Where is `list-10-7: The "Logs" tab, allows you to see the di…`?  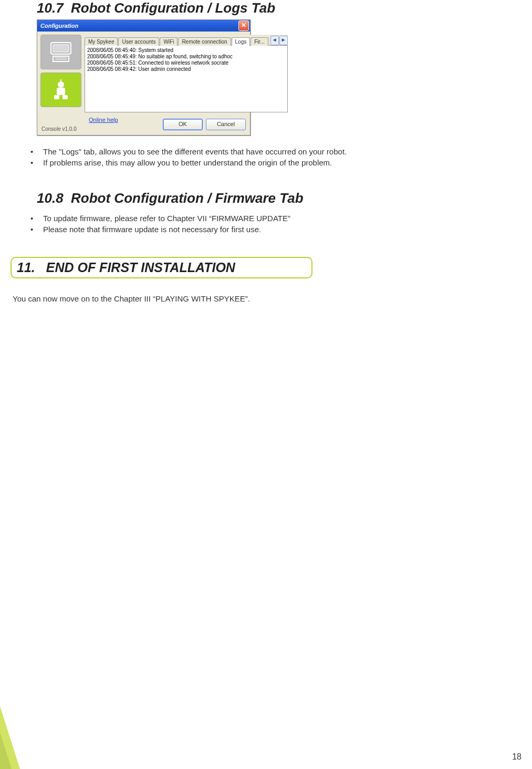
list-10-7: The "Logs" tab, allows you to see the di… is located at coordinates (265, 157).